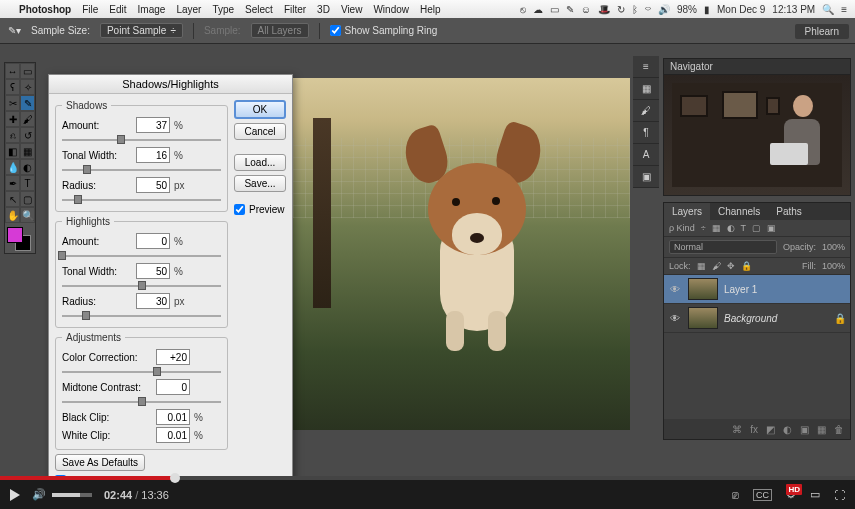  I want to click on midtone-contrast-slider, so click(142, 402).